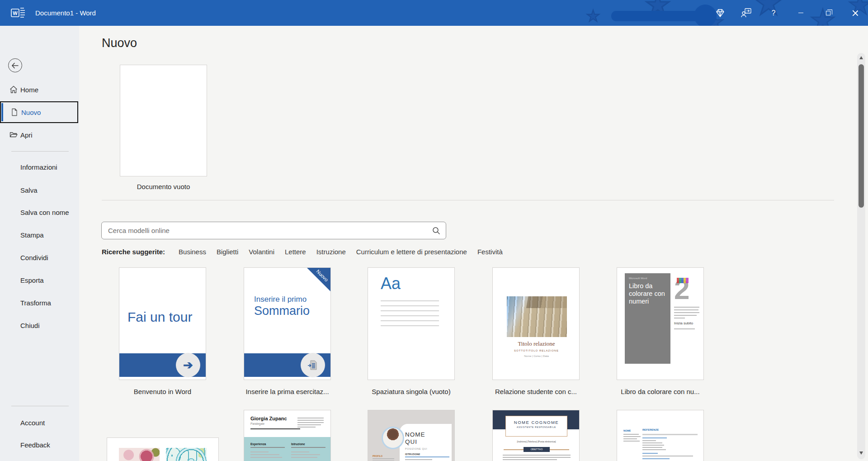 The width and height of the screenshot is (868, 461). What do you see at coordinates (660, 435) in the screenshot?
I see `template-card-referenze: NOME REFERENZE` at bounding box center [660, 435].